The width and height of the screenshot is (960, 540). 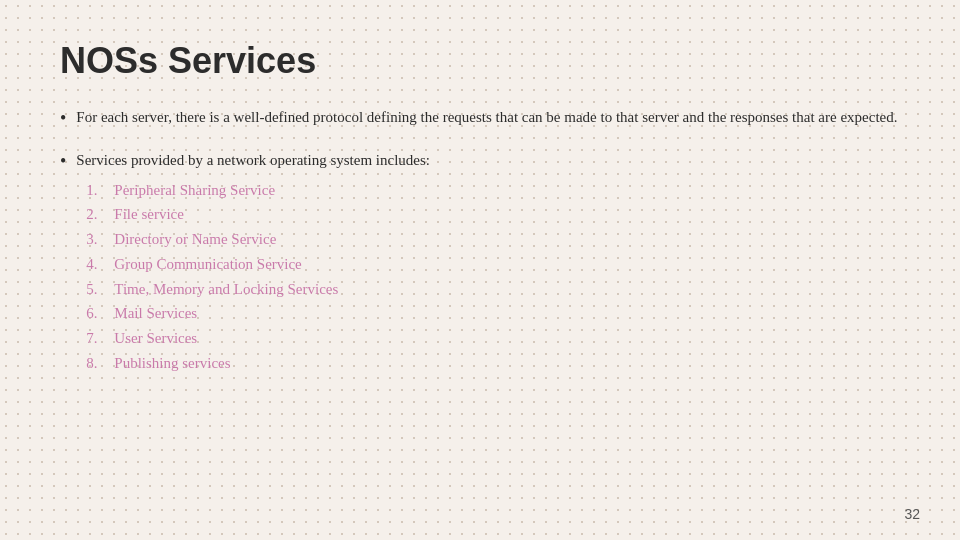 I want to click on list-item-label: Publishing services, so click(x=172, y=364).